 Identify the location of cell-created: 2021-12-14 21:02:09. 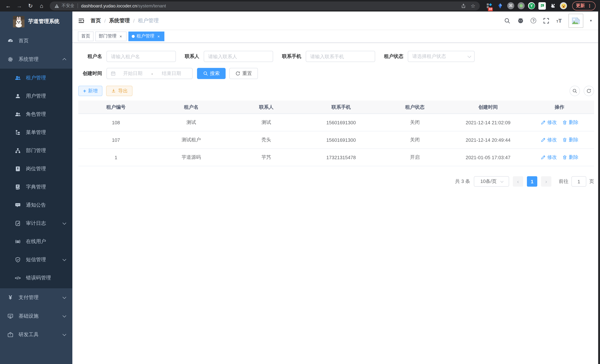
(488, 122).